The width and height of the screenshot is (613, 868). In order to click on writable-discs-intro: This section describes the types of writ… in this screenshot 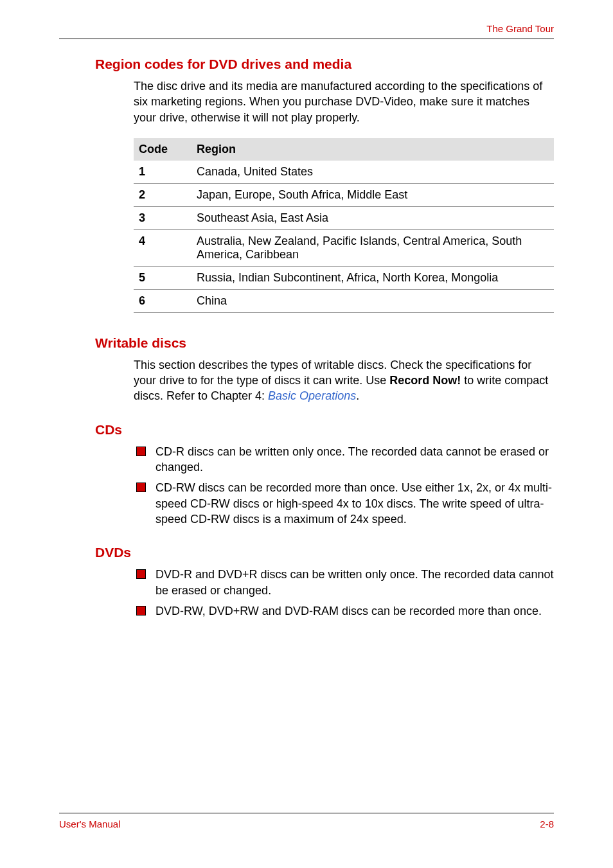, I will do `click(344, 380)`.